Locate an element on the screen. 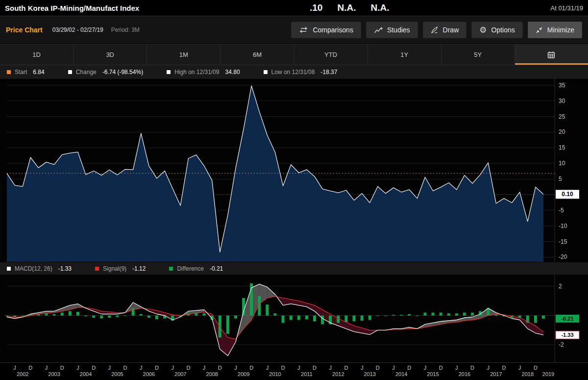 The height and width of the screenshot is (380, 588). x-axis-label: 2009 is located at coordinates (244, 374).